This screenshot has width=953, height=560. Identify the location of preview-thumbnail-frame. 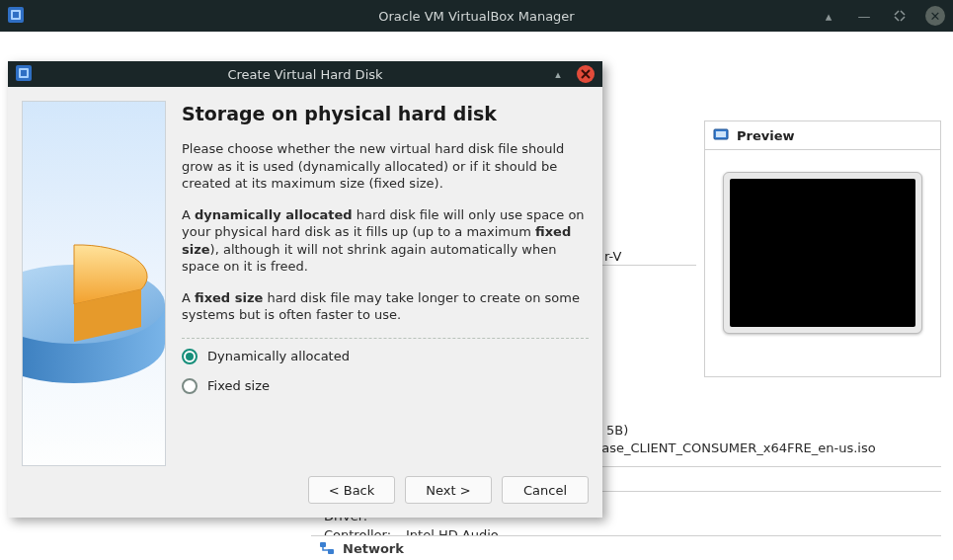
(823, 253).